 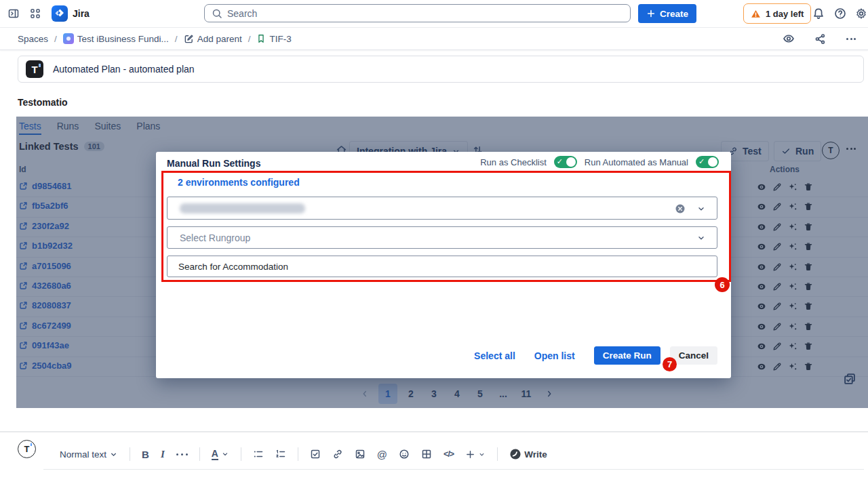 I want to click on redacted-environment-value, so click(x=243, y=209).